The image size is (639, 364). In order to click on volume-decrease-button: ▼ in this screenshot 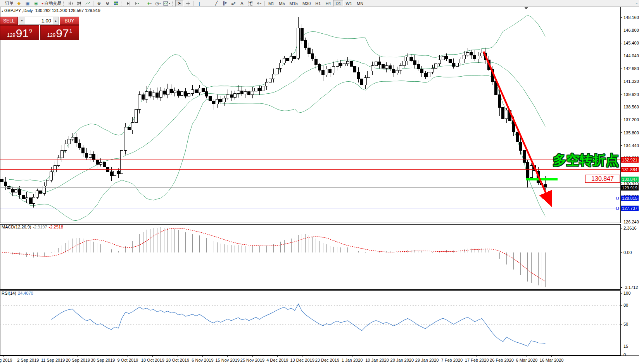, I will do `click(22, 21)`.